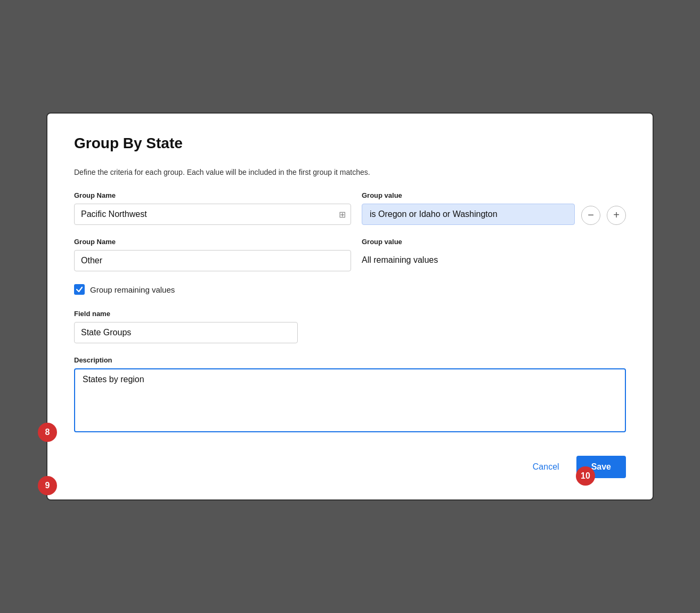 This screenshot has height=613, width=700. What do you see at coordinates (591, 215) in the screenshot?
I see `remove-group1-button: −` at bounding box center [591, 215].